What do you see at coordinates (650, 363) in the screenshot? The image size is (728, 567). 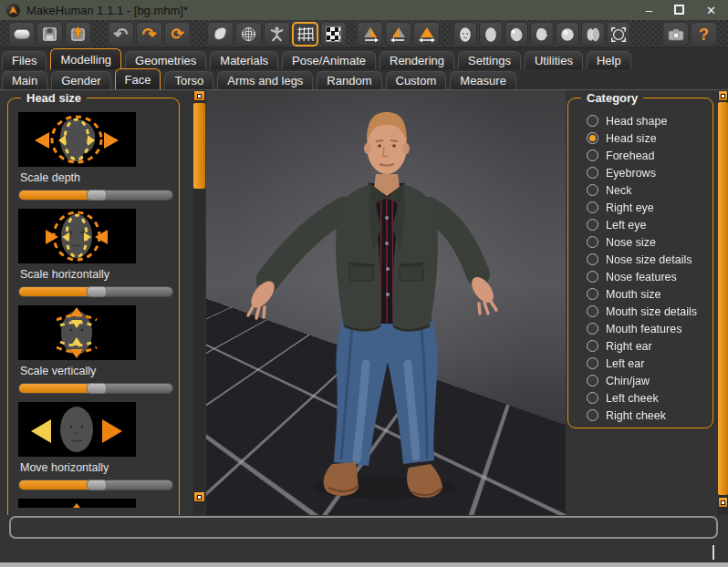 I see `category-option-left-ear: Left ear` at bounding box center [650, 363].